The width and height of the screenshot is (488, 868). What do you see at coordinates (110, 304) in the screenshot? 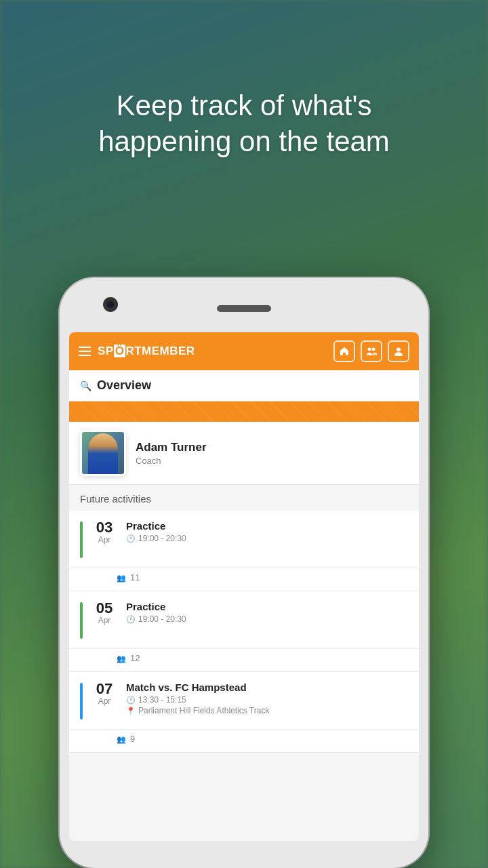
I see `camera-lens` at bounding box center [110, 304].